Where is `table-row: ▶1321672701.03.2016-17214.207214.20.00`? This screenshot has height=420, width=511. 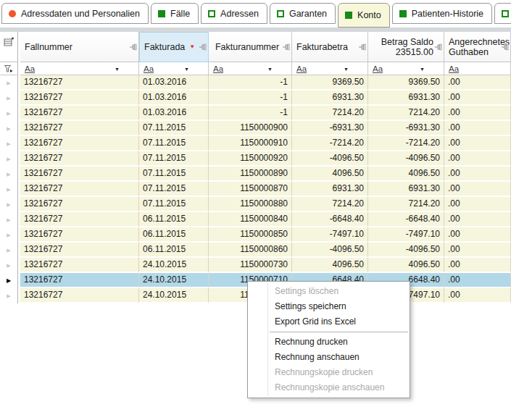 table-row: ▶1321672701.03.2016-17214.207214.20.00 is located at coordinates (255, 113).